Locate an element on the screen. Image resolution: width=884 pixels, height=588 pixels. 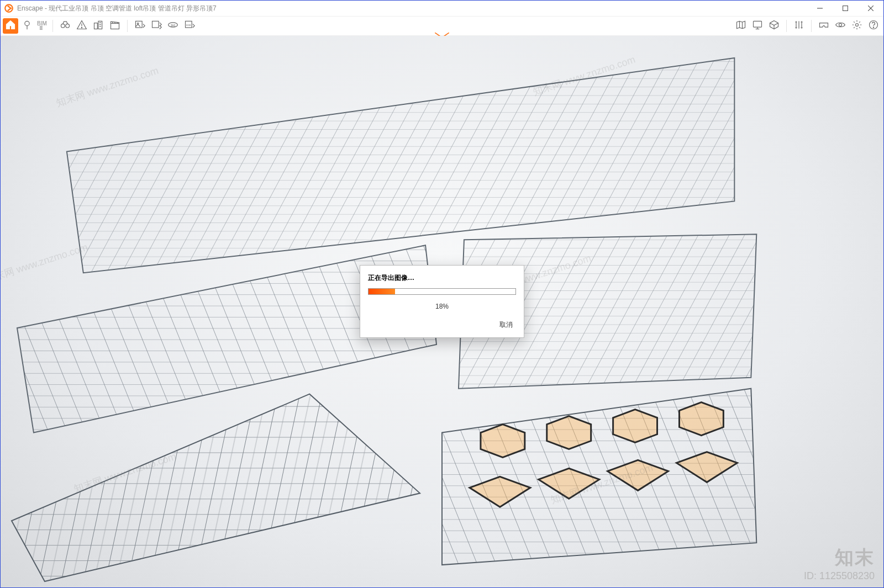
bim-sub-icon: ≣ is located at coordinates (42, 29).